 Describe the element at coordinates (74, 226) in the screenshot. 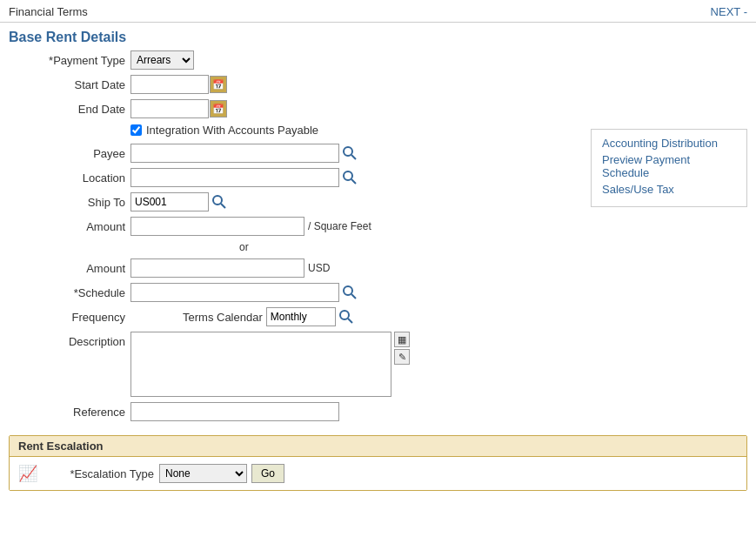

I see `amount-sqft-label: Amount` at that location.